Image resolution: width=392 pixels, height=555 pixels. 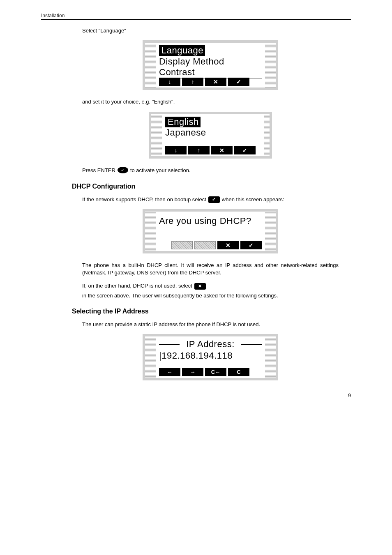 What do you see at coordinates (210, 82) in the screenshot?
I see `lcd1-softkeys: ↓ ↑ ✕ ✓` at bounding box center [210, 82].